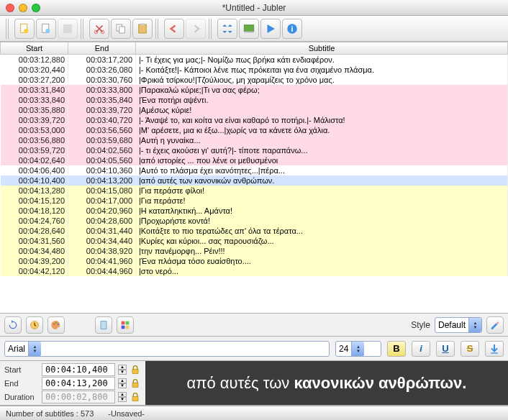 Image resolution: width=508 pixels, height=420 pixels. Describe the element at coordinates (73, 383) in the screenshot. I see `time-panel: Start 00:04:10,400 ▲▼ End 00:04:13,200 ▲…` at that location.